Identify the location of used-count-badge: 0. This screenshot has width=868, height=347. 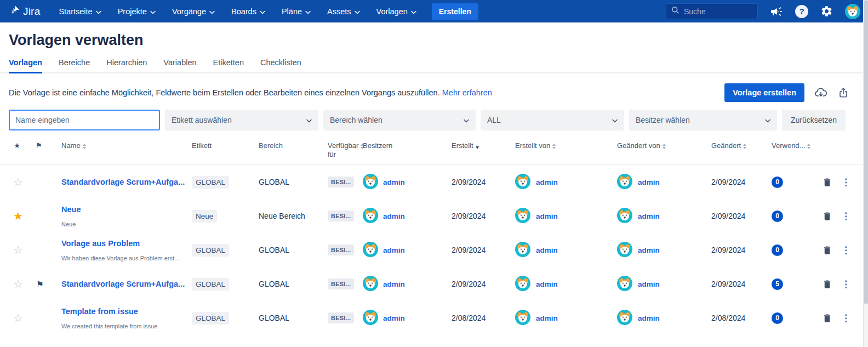
(777, 216).